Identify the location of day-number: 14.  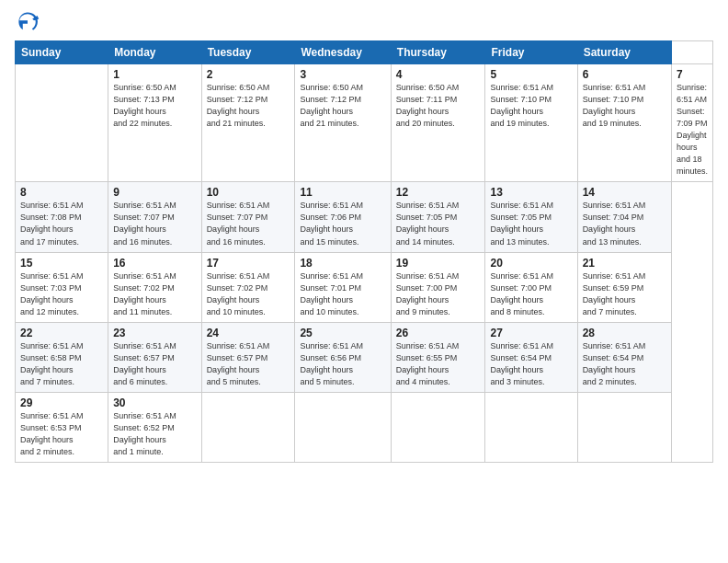
(625, 192).